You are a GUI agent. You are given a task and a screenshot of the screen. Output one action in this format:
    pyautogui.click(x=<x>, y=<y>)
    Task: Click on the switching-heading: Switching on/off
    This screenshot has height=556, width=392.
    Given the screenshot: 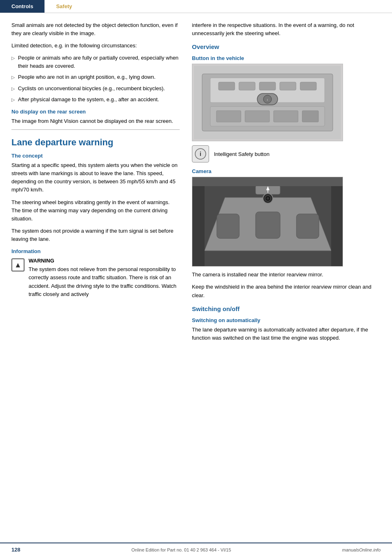 What is the action you would take?
    pyautogui.click(x=288, y=309)
    